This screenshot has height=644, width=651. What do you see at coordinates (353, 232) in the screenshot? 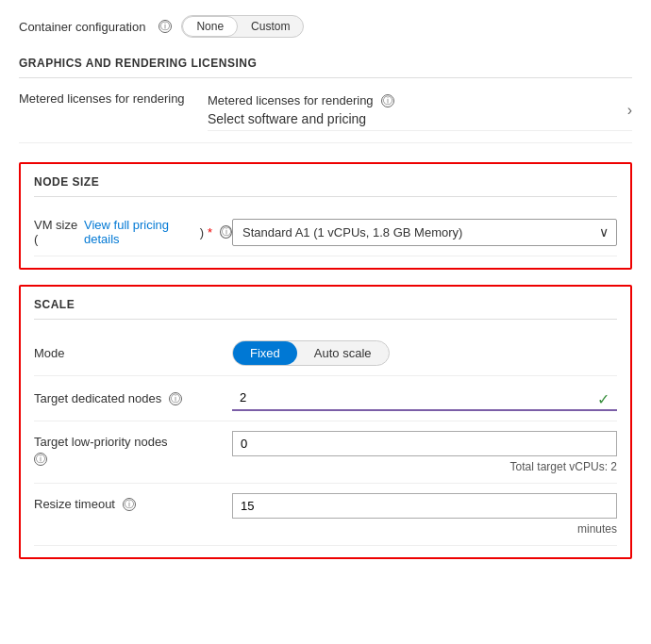
I see `vm-size-selected-value: Standard A1 (1 vCPUs, 1.8 GB Memory)` at bounding box center [353, 232].